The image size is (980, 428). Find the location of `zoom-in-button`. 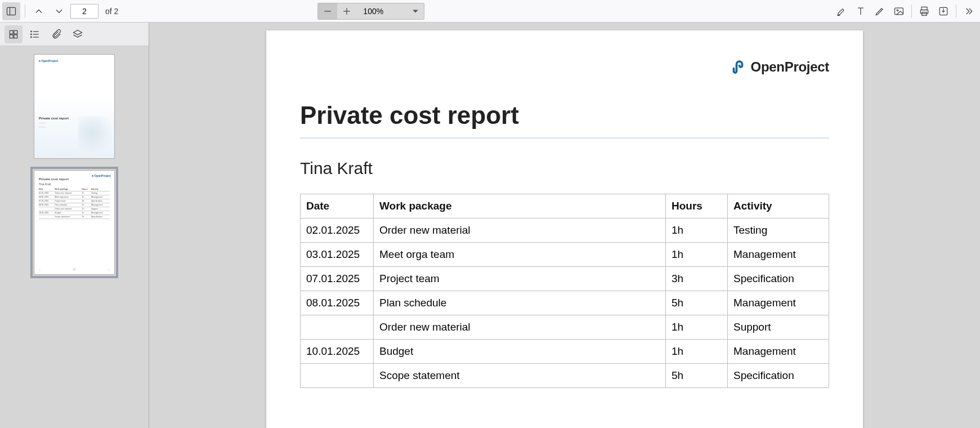

zoom-in-button is located at coordinates (347, 11).